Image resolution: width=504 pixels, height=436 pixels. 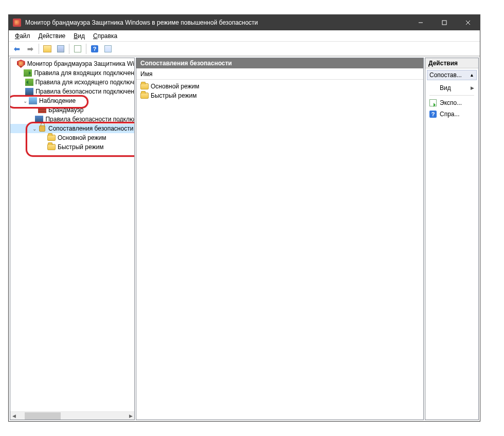 What do you see at coordinates (452, 114) in the screenshot?
I see `action-help: ? Спра...` at bounding box center [452, 114].